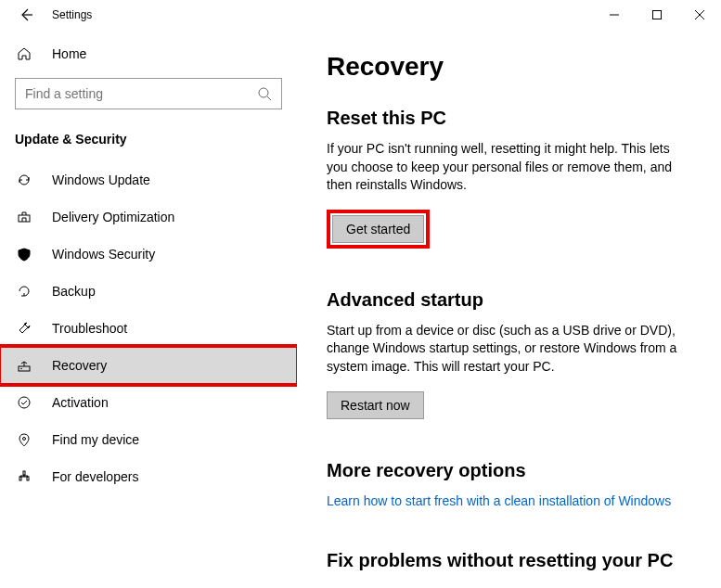 The height and width of the screenshot is (588, 721). Describe the element at coordinates (24, 328) in the screenshot. I see `wrench-icon` at that location.